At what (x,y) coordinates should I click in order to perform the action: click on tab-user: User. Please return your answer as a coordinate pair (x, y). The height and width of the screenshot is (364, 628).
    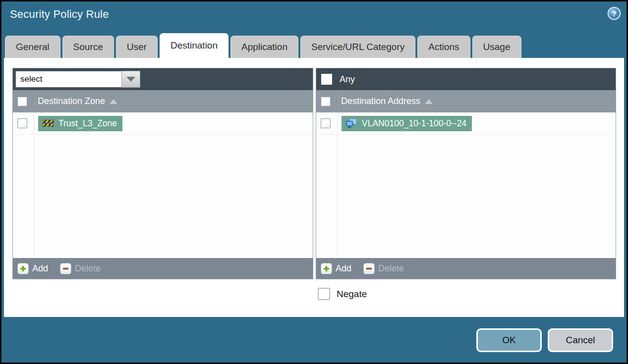
    Looking at the image, I should click on (137, 47).